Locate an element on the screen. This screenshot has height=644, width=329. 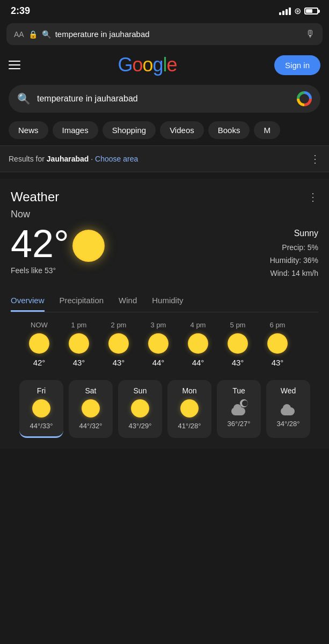
url-bar: AA 🔒 🔍 temperature in jauharabad 🎙 is located at coordinates (164, 34).